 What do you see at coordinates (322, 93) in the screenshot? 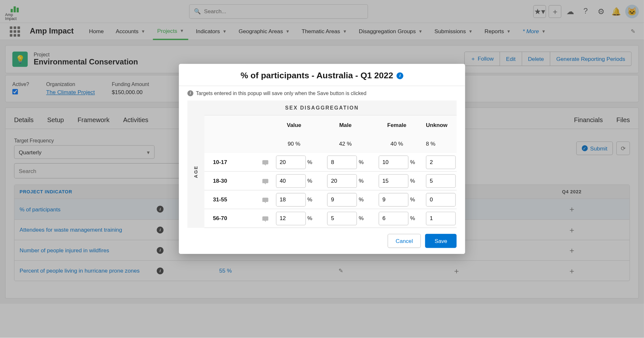
I see `modal-hint: i Targets entered in this popup will sav…` at bounding box center [322, 93].